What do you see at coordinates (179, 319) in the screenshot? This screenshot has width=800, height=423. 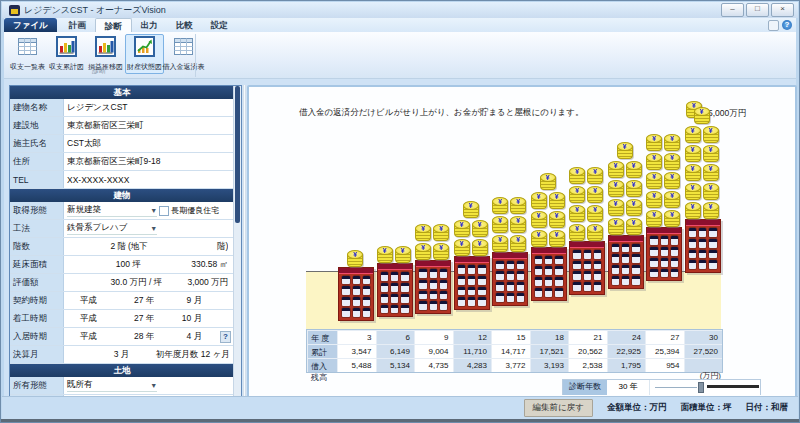 I see `form-cell: 10 月` at bounding box center [179, 319].